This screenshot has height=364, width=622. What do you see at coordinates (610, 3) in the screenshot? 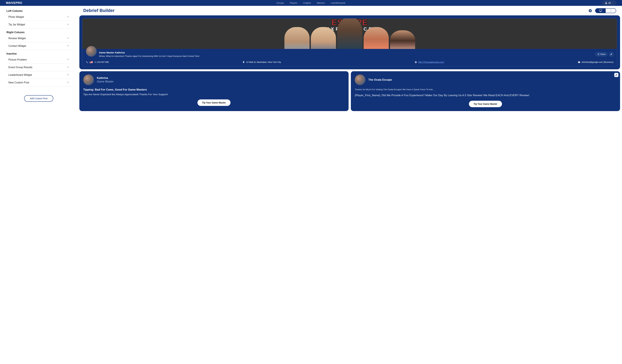
I see `user-name: Ali` at bounding box center [610, 3].